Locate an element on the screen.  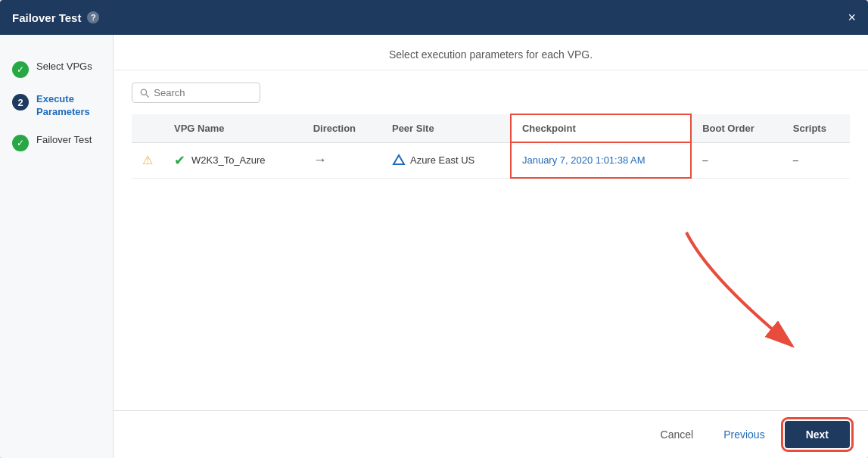
th-warning is located at coordinates (148, 129).